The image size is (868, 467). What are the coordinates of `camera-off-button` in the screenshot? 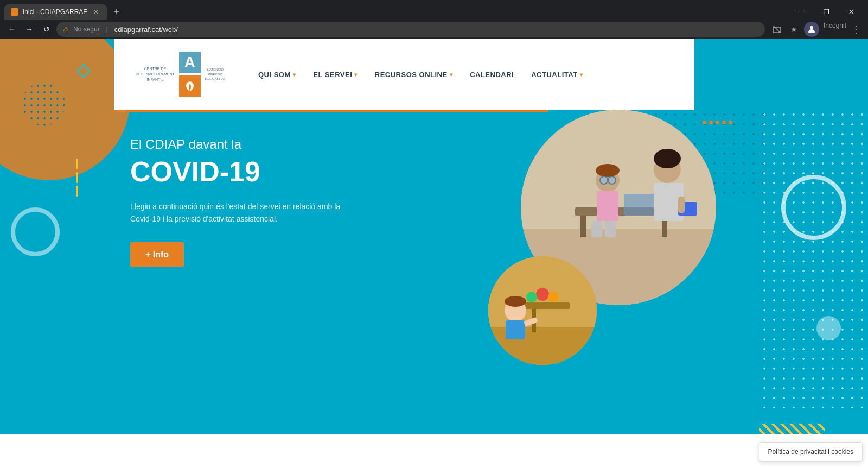 It's located at (777, 29).